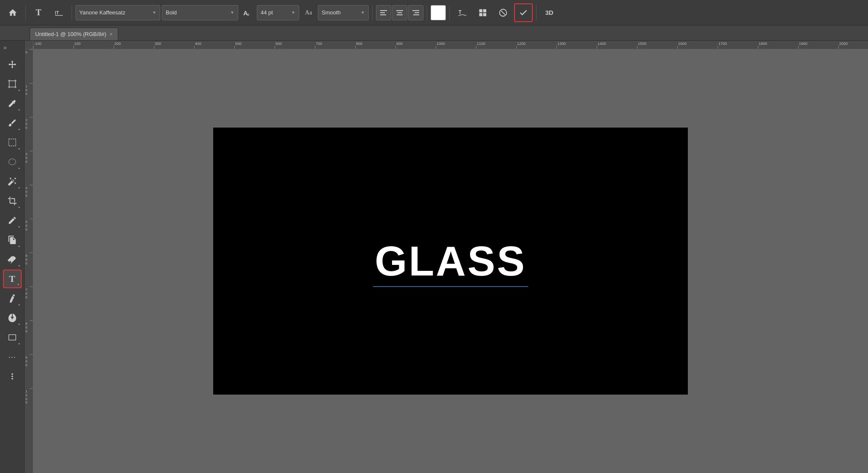  I want to click on ruler-h-label: 200, so click(118, 44).